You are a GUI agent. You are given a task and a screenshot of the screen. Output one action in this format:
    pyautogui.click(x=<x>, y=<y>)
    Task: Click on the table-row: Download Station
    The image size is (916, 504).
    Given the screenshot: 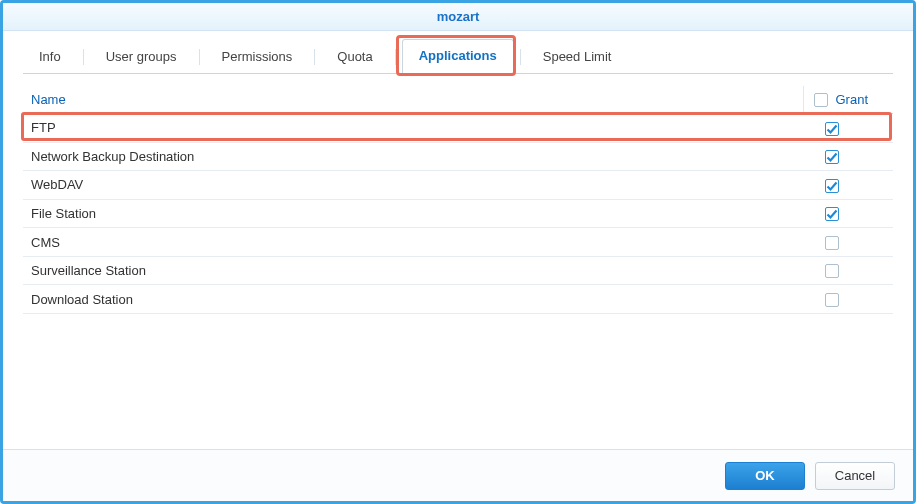 What is the action you would take?
    pyautogui.click(x=458, y=300)
    